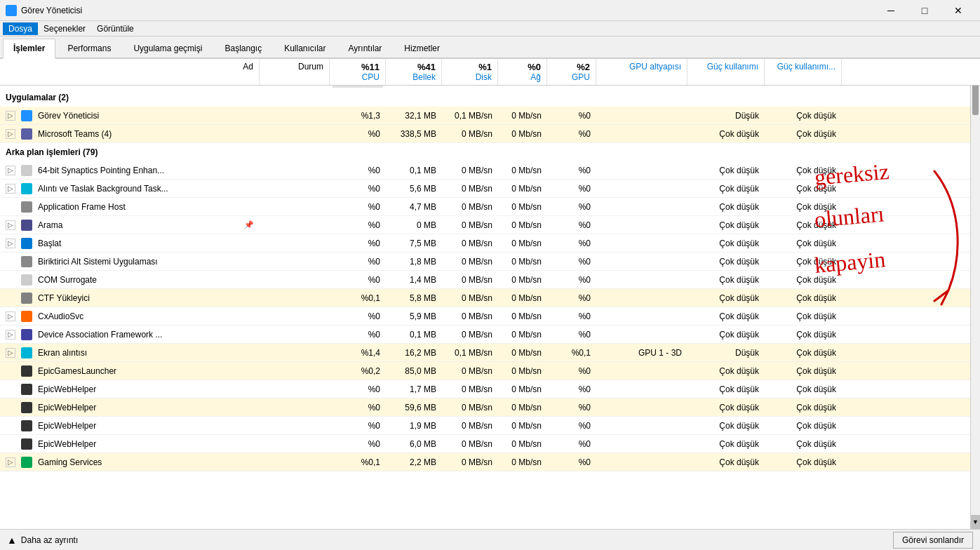  I want to click on process-name: COM Surrogate, so click(130, 280).